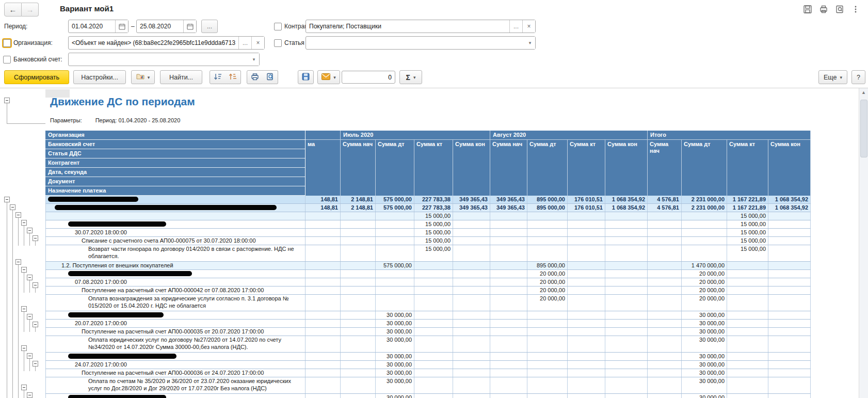 This screenshot has height=398, width=868. I want to click on row-label-cell: Оплата юридических услуг по договору №27…, so click(175, 344).